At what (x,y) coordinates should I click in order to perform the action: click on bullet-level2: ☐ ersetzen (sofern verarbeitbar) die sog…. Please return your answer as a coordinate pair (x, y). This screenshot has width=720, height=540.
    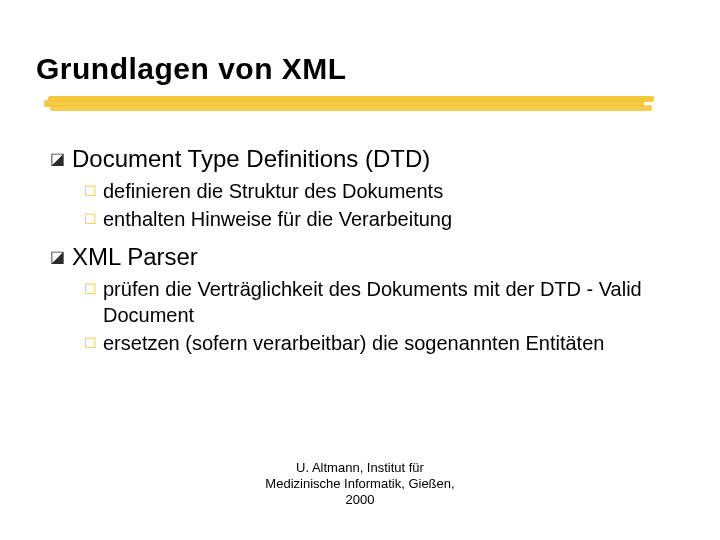
    Looking at the image, I should click on (364, 343).